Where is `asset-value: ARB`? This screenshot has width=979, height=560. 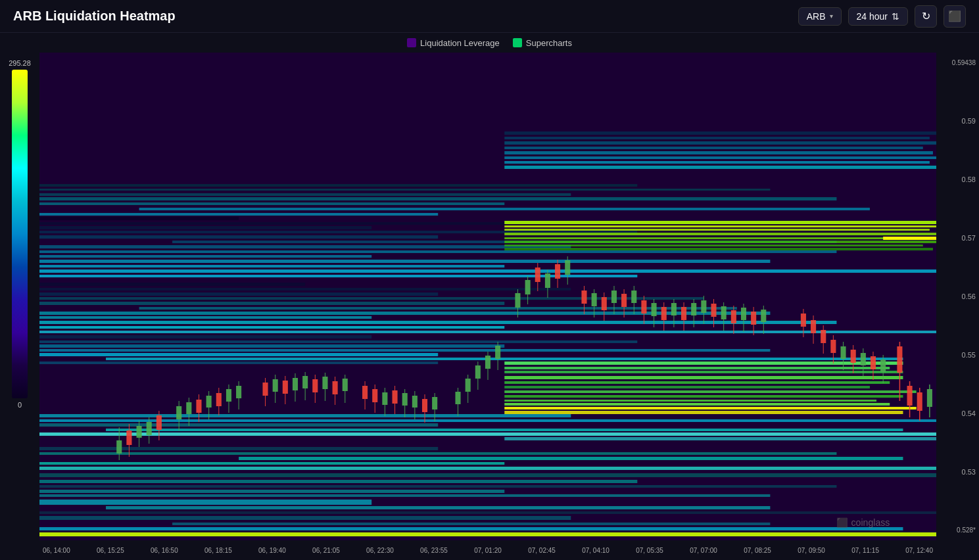
asset-value: ARB is located at coordinates (817, 16).